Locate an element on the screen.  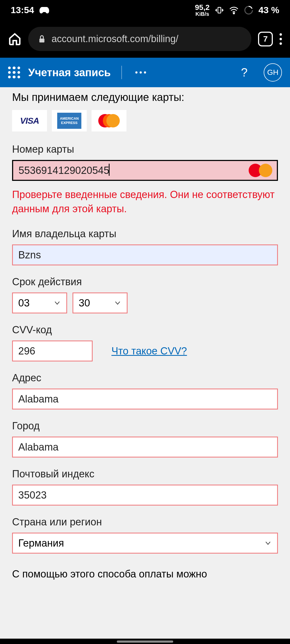
browser-menu-icon is located at coordinates (281, 39).